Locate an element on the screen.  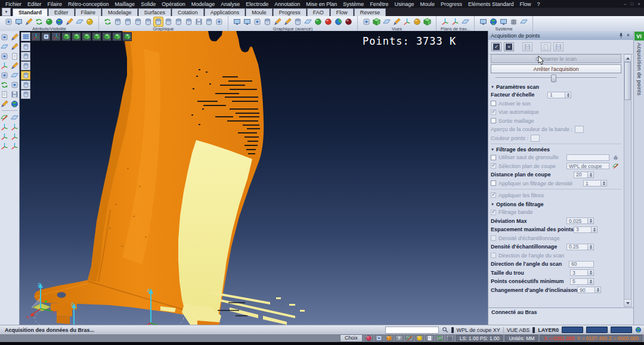
menu-item: Progress is located at coordinates (451, 4).